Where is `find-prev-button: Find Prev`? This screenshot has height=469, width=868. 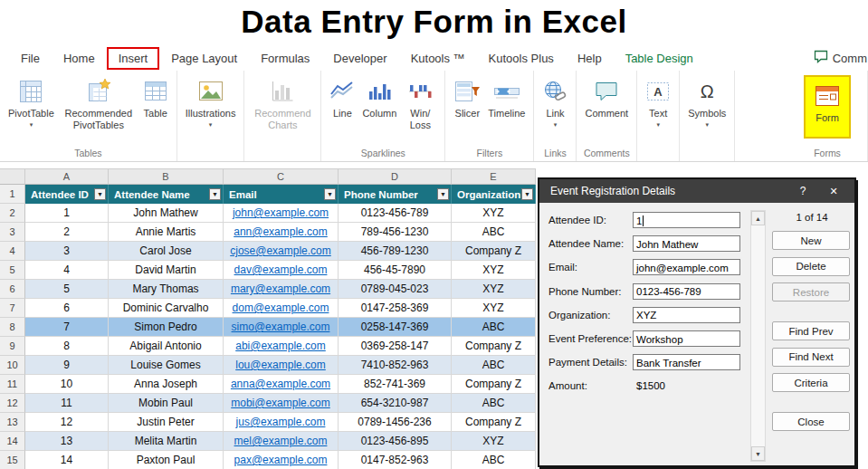 find-prev-button: Find Prev is located at coordinates (811, 331).